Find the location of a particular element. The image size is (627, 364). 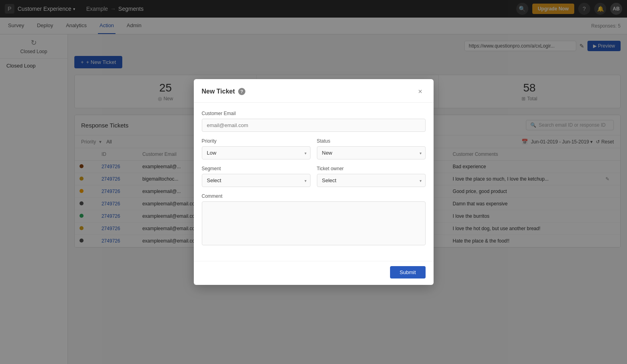

comment-label: Comment is located at coordinates (314, 196).